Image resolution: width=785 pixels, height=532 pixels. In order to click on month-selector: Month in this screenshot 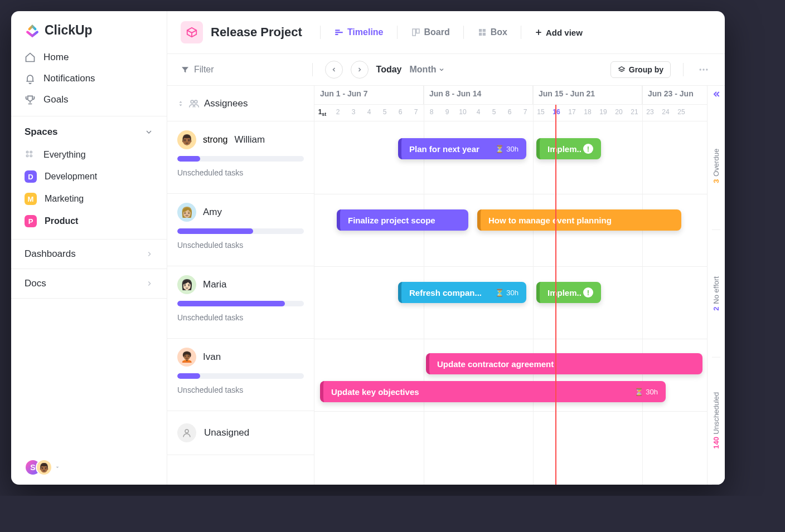, I will do `click(428, 70)`.